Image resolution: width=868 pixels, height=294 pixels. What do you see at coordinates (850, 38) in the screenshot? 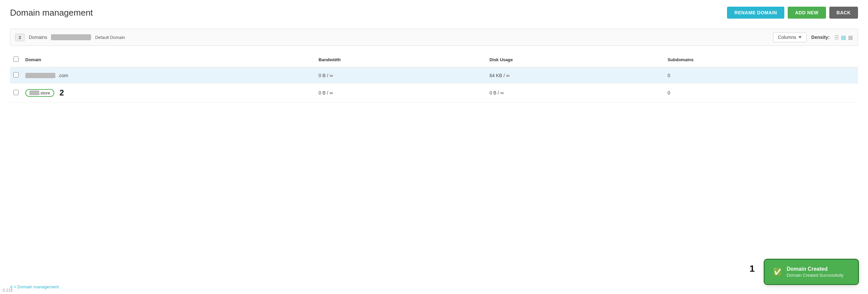
I see `density-compact-icon: ▦` at bounding box center [850, 38].